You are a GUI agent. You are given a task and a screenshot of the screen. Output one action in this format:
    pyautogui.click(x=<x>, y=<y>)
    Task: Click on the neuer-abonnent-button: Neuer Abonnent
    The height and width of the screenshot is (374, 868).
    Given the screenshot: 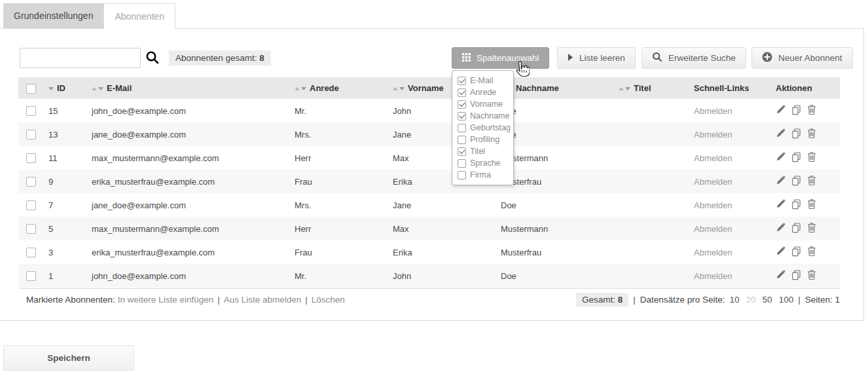 What is the action you would take?
    pyautogui.click(x=803, y=58)
    